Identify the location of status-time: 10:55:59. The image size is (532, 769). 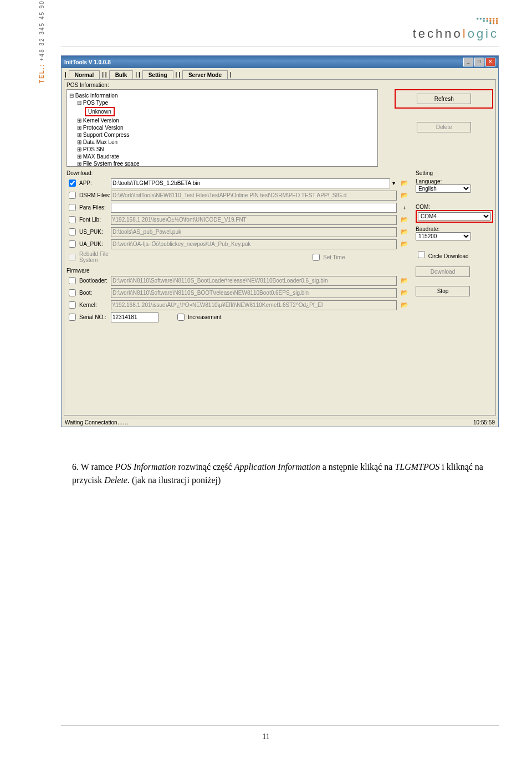
(484, 422).